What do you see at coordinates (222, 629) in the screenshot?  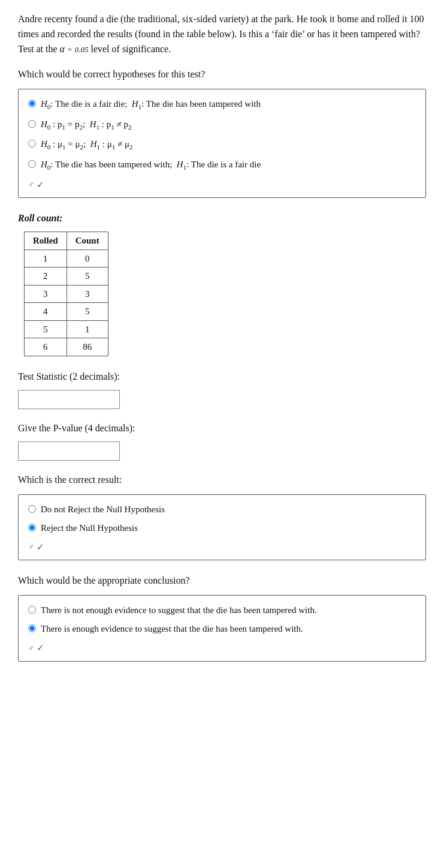 I see `conclusion-box: There is not enough evidence to suggest …` at bounding box center [222, 629].